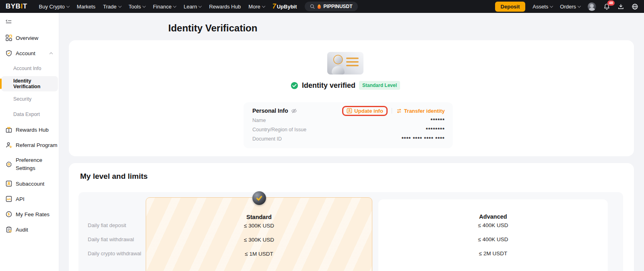 The height and width of the screenshot is (271, 644). What do you see at coordinates (349, 139) in the screenshot?
I see `personal-info-row-document-id: Document ID **** **** **** ****` at bounding box center [349, 139].